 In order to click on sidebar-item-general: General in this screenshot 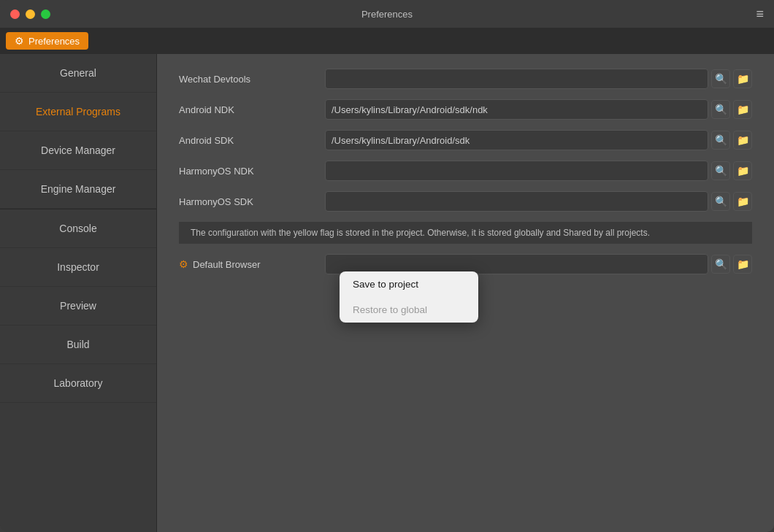, I will do `click(78, 73)`.